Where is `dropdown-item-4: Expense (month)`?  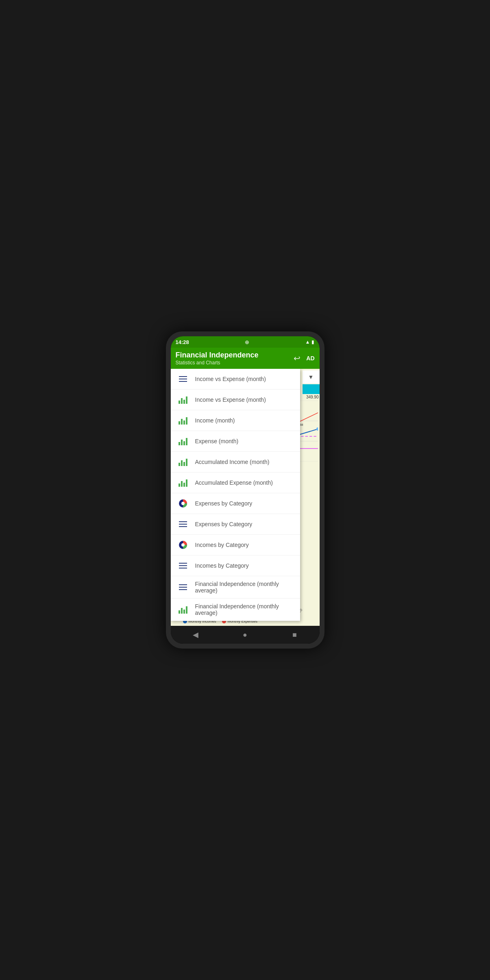 dropdown-item-4: Expense (month) is located at coordinates (235, 442).